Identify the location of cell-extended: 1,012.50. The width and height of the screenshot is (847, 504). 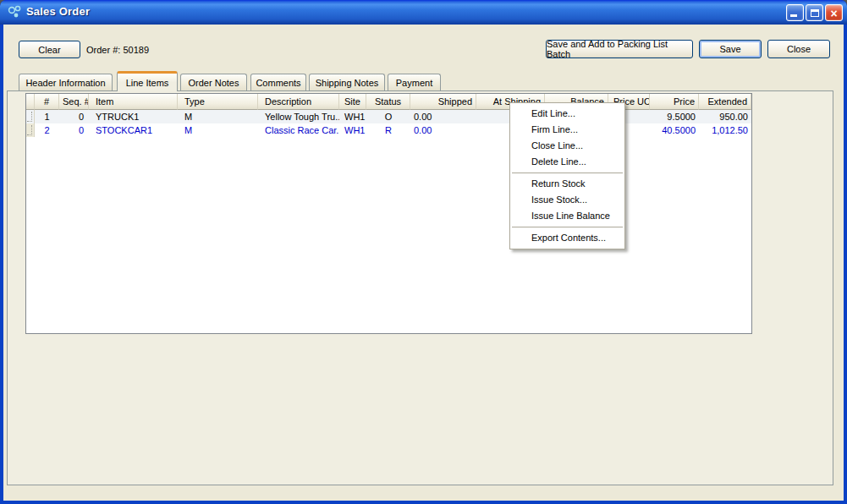
(725, 130).